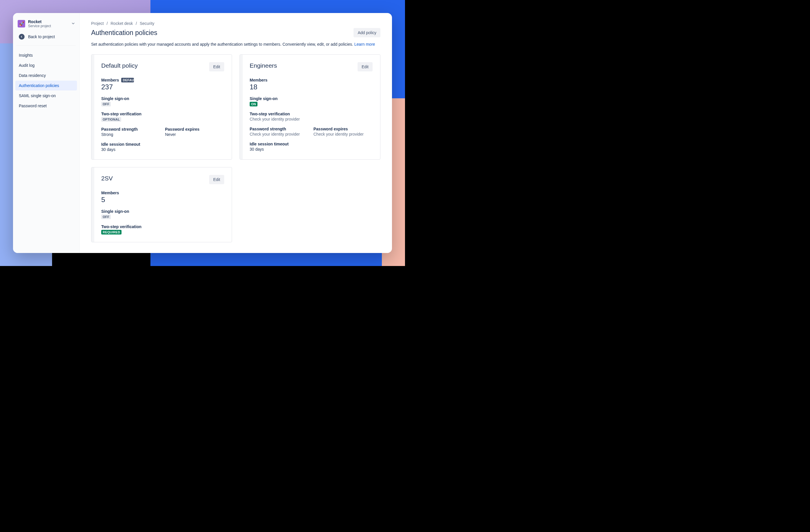 Image resolution: width=810 pixels, height=532 pixels. What do you see at coordinates (120, 66) in the screenshot?
I see `policy-name: Default policy` at bounding box center [120, 66].